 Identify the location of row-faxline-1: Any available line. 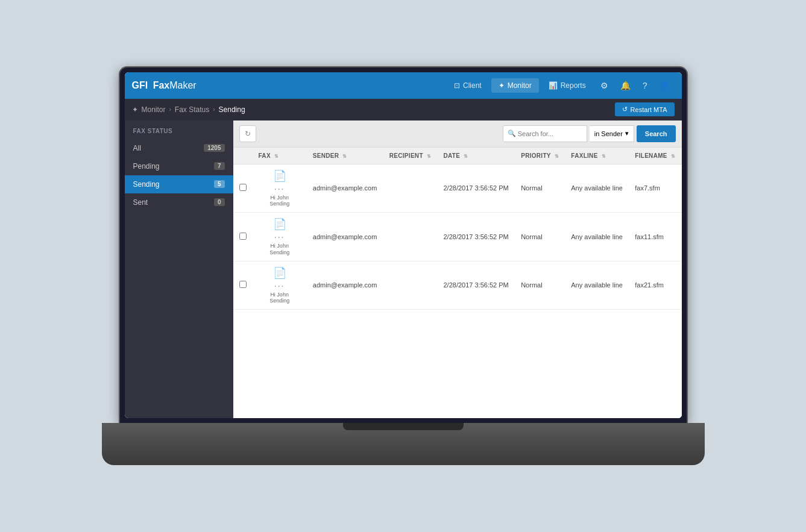
(597, 237).